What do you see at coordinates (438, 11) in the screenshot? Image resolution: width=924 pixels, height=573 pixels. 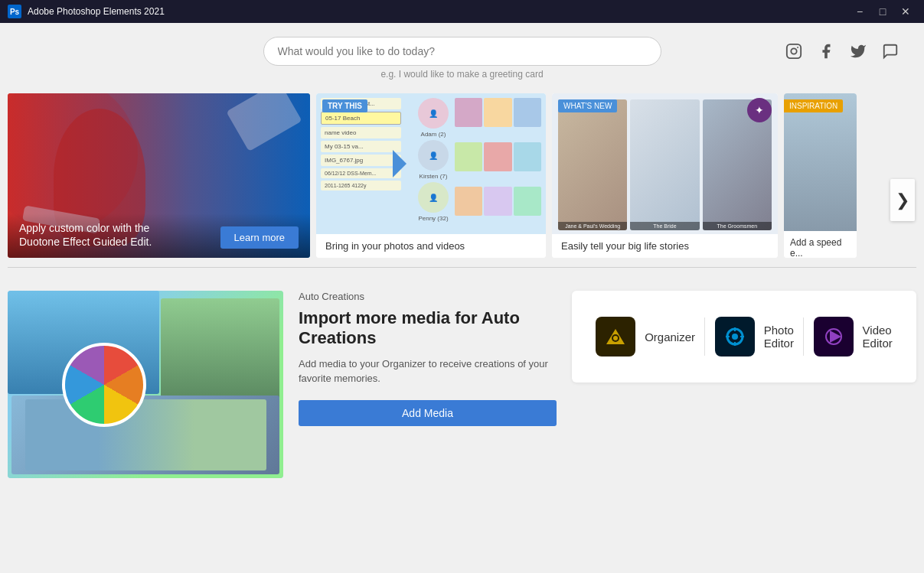 I see `app-title: Adobe Photoshop Elements 2021` at bounding box center [438, 11].